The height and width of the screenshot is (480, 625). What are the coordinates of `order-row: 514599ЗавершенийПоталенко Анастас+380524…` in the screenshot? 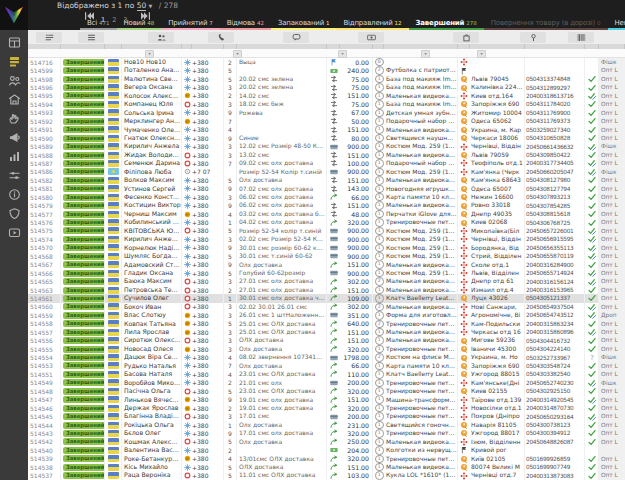 It's located at (326, 70).